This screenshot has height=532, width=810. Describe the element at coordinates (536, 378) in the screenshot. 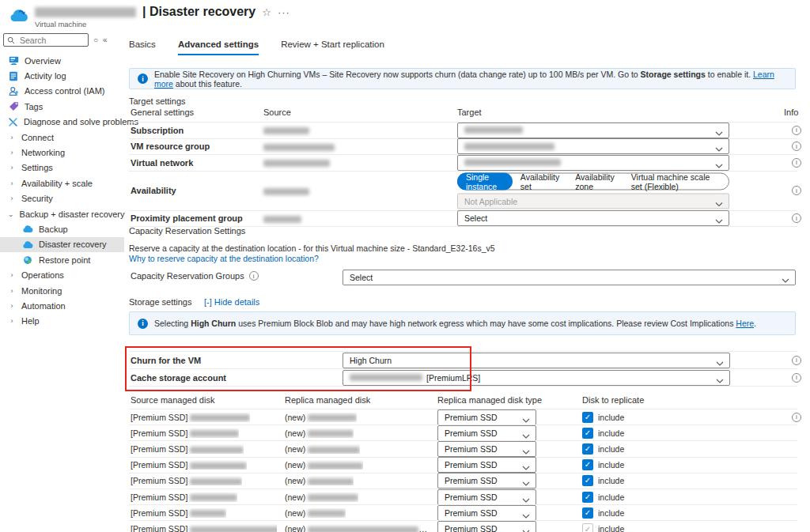

I see `cache-storage-select: [PremiumLRS]` at that location.